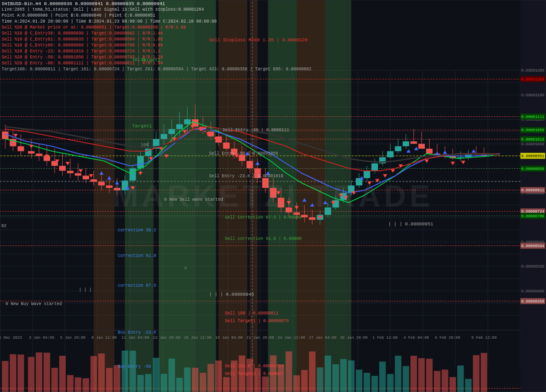 This screenshot has width=546, height=392. Describe the element at coordinates (260, 337) in the screenshot. I see `x-axis: 5 Dec 2023 3 Jan 04:00 5 Jan 20:00 8 Jan…` at that location.